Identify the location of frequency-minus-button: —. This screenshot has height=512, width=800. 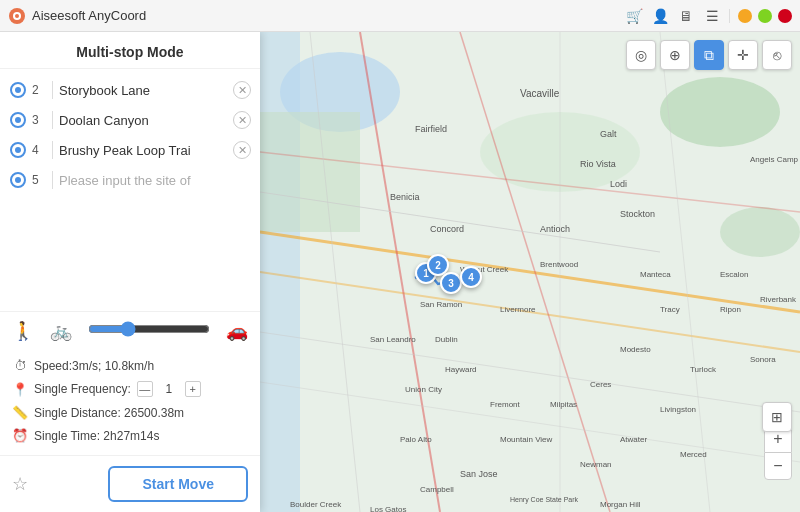
(145, 389).